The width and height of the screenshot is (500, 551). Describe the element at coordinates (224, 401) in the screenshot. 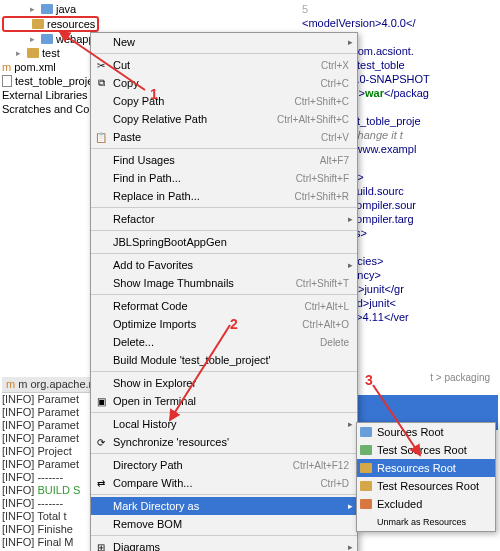

I see `menu-terminal: ▣Open in Terminal` at that location.